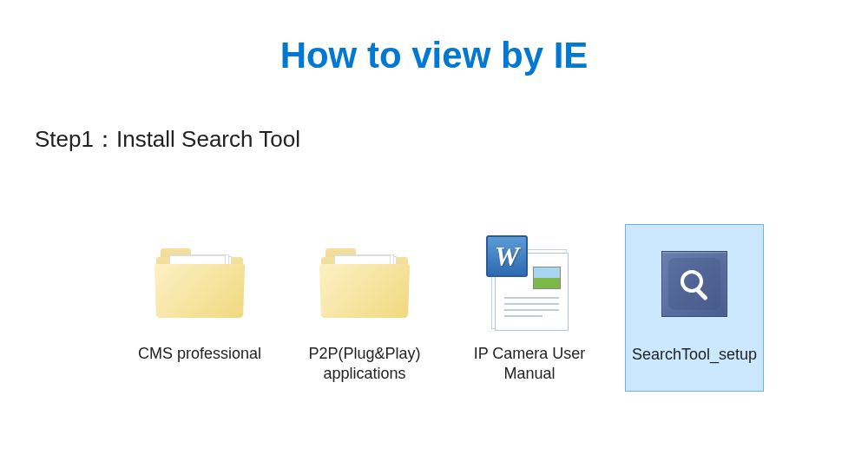  What do you see at coordinates (694, 354) in the screenshot?
I see `file-item-label: SearchTool_setup` at bounding box center [694, 354].